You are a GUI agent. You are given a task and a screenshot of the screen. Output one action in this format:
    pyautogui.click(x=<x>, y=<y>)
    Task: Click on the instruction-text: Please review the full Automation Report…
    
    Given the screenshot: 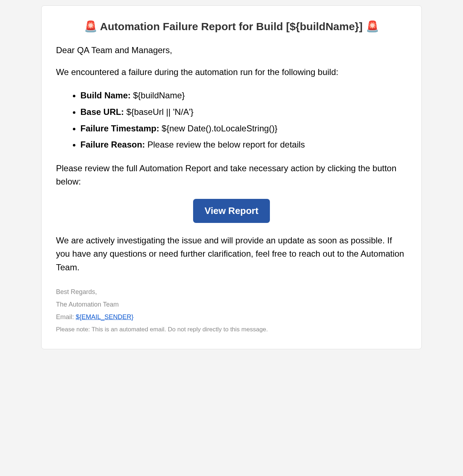 What is the action you would take?
    pyautogui.click(x=232, y=175)
    